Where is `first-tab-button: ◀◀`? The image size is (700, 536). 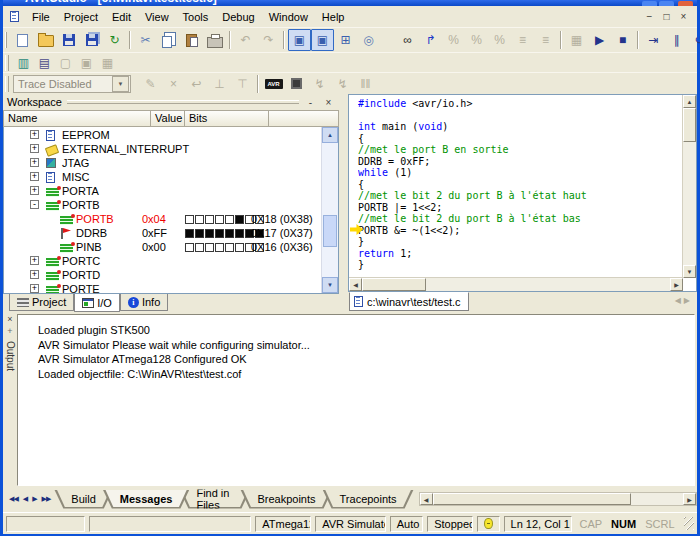 first-tab-button: ◀◀ is located at coordinates (14, 499).